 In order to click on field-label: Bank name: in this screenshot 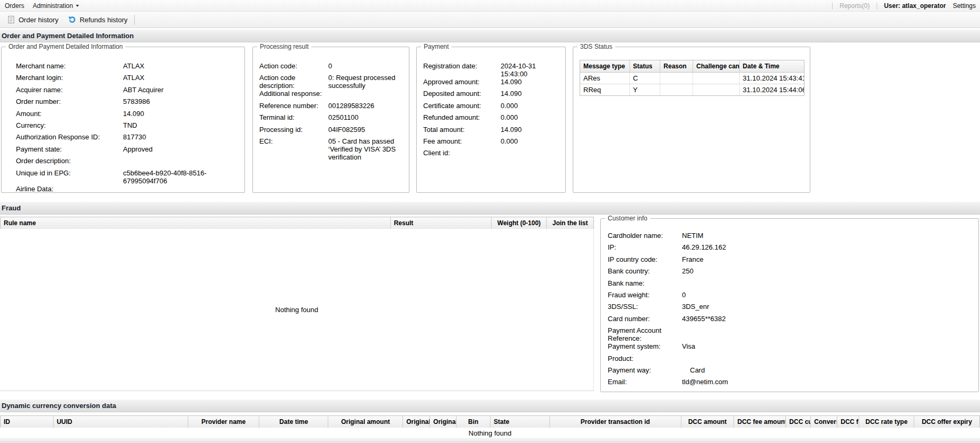, I will do `click(645, 283)`.